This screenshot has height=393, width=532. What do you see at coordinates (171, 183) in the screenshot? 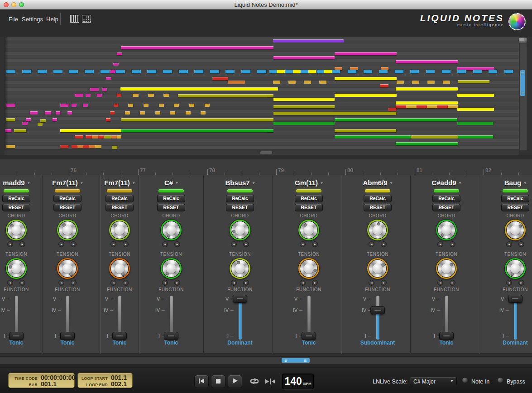
I see `chord-name: C#▾` at bounding box center [171, 183].